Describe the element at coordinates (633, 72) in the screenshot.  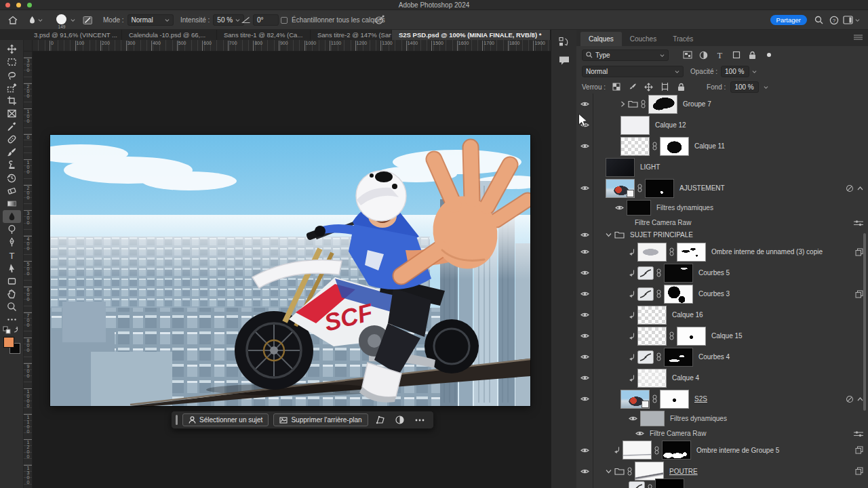
I see `blend-mode-select: Normal` at that location.